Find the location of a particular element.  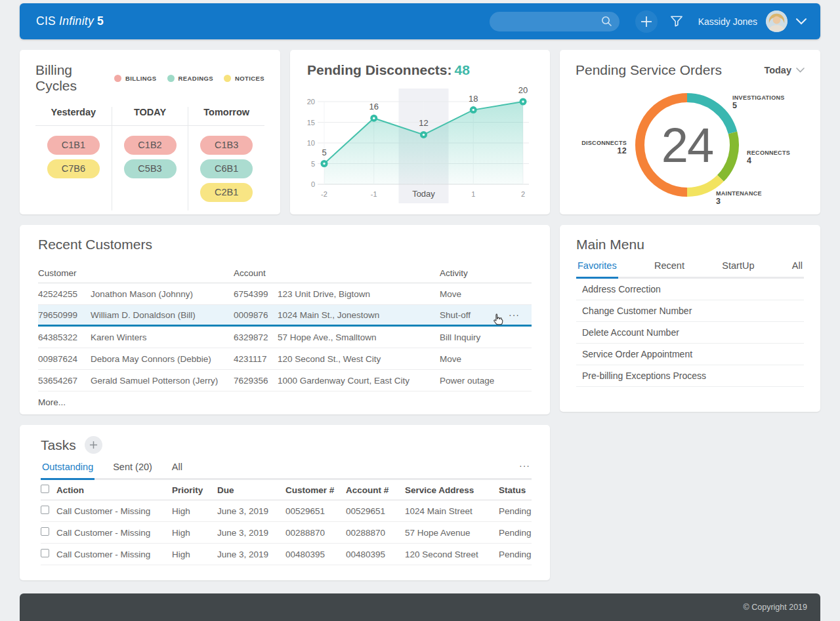

user-name: Kassidy Jones is located at coordinates (728, 22).